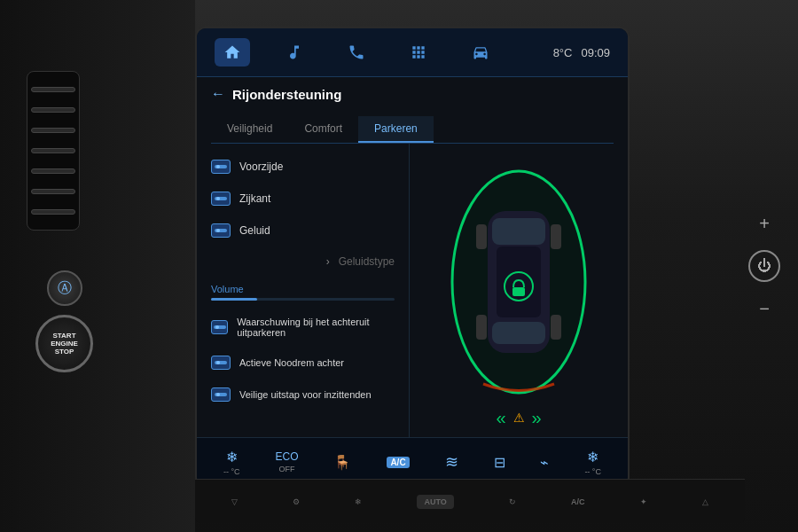  Describe the element at coordinates (220, 327) in the screenshot. I see `waarschuwing-icon` at that location.